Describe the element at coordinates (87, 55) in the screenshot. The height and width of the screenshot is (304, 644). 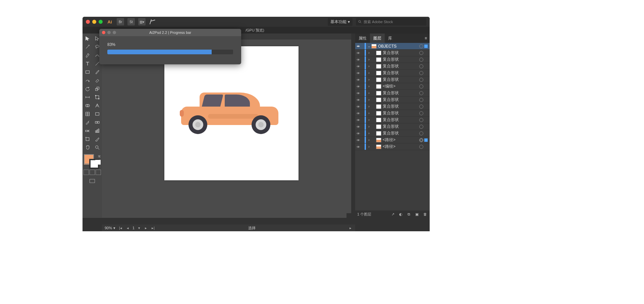
I see `pen-tool` at that location.